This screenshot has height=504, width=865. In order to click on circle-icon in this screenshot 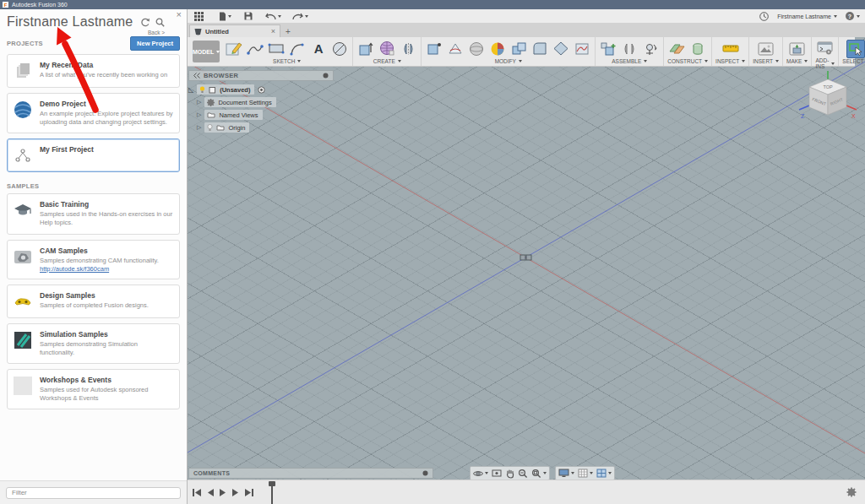, I will do `click(340, 49)`.